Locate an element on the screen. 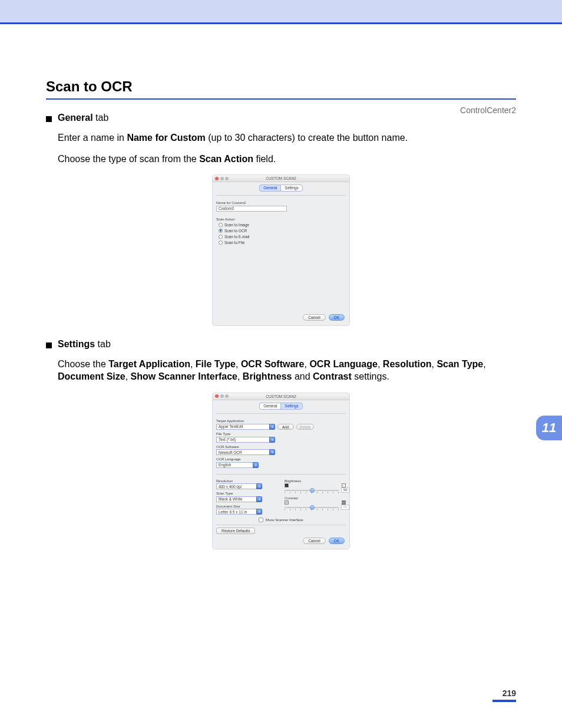  dialog2-tabs: General Settings is located at coordinates (281, 406).